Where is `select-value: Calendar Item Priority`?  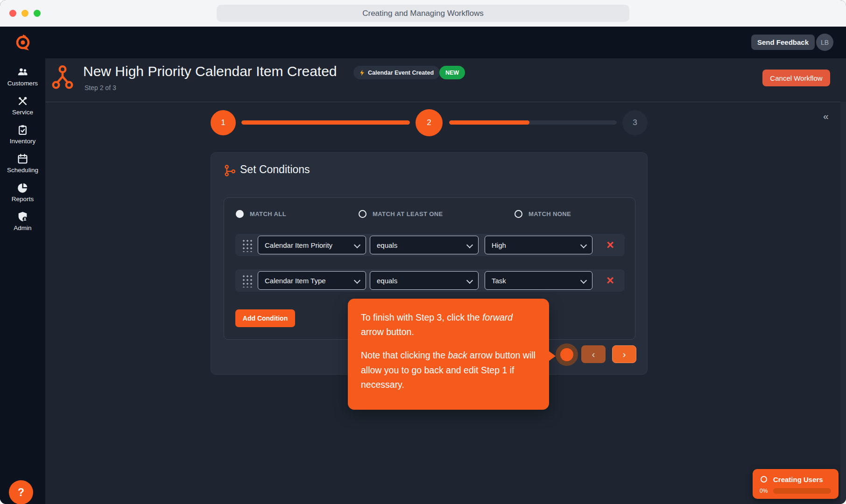 select-value: Calendar Item Priority is located at coordinates (299, 245).